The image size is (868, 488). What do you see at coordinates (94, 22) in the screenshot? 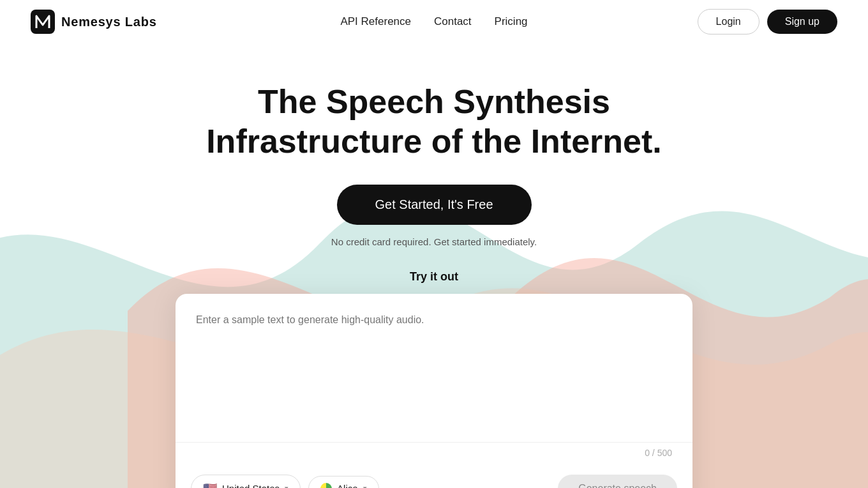
I see `logo: Nemesys Labs` at bounding box center [94, 22].